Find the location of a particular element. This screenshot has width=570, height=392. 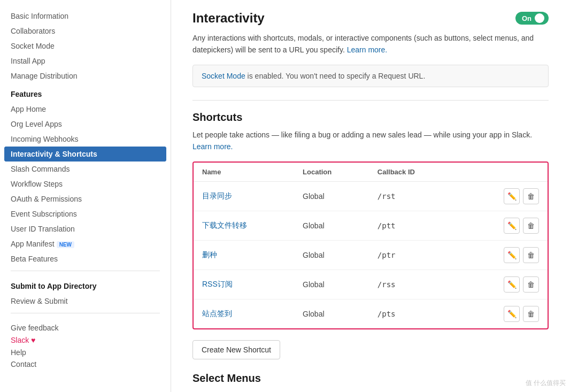

sidebar-item-install-app: Install App is located at coordinates (86, 61).